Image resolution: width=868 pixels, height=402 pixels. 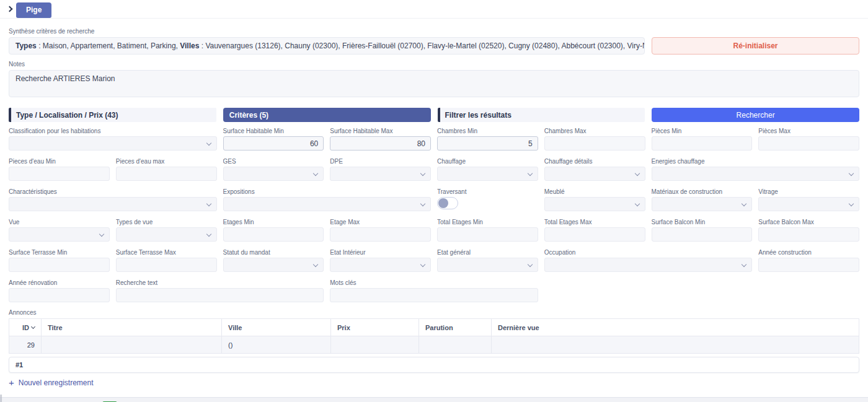 I want to click on chambres-max-input, so click(x=595, y=144).